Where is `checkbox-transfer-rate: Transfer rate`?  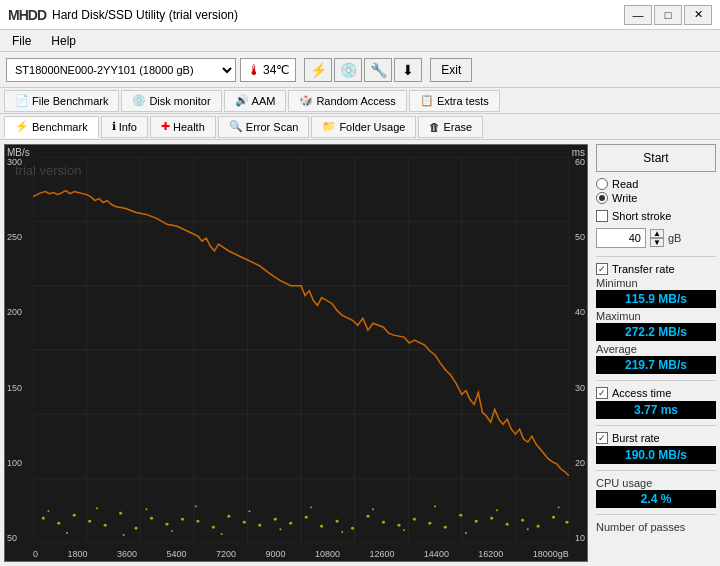
checkbox-transfer-rate: Transfer rate is located at coordinates (656, 269).